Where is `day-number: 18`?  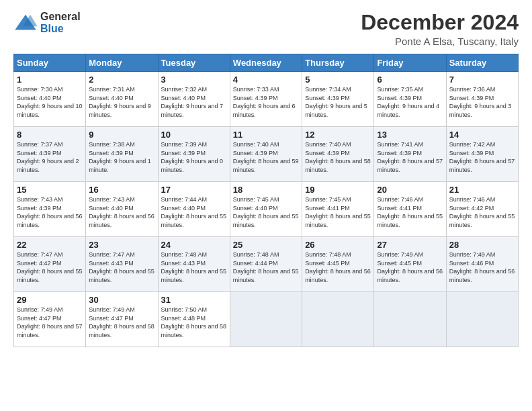 day-number: 18 is located at coordinates (266, 189).